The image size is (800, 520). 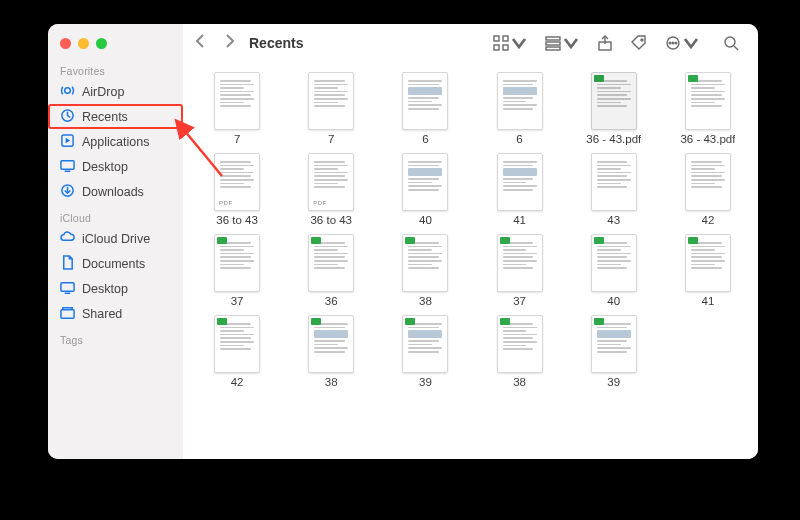 What do you see at coordinates (331, 220) in the screenshot?
I see `file-name-label: 36 to 43` at bounding box center [331, 220].